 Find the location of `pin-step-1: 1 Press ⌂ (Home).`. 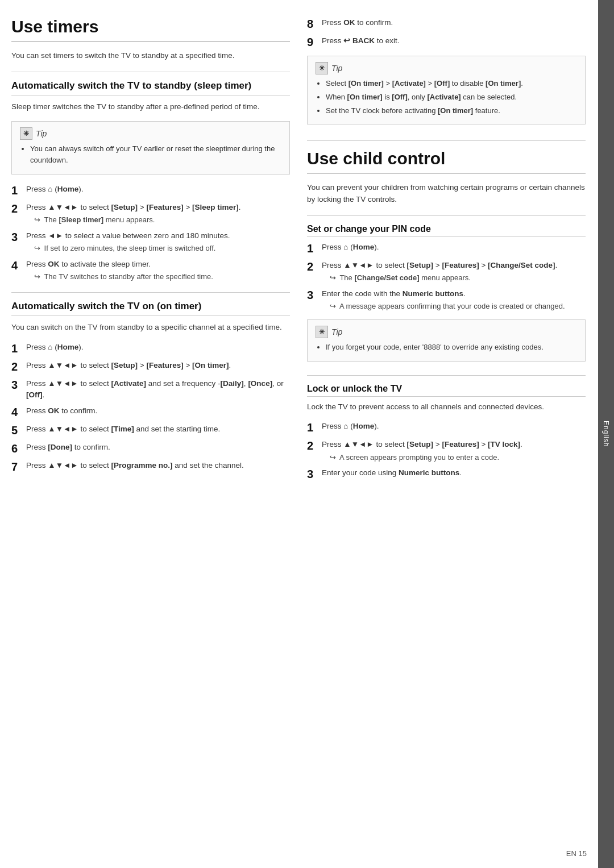

pin-step-1: 1 Press ⌂ (Home). is located at coordinates (446, 248).